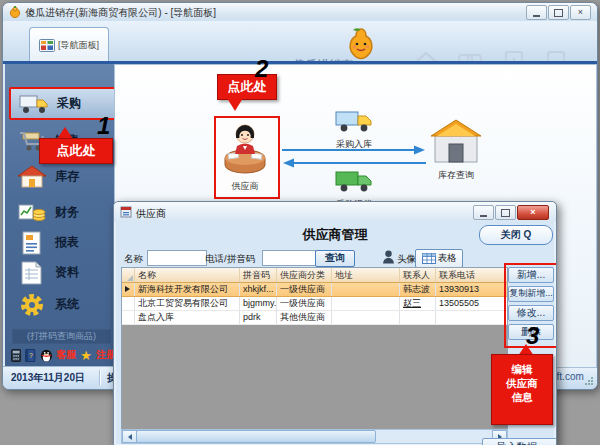 The width and height of the screenshot is (600, 445). I want to click on callout-1: 点此处, so click(76, 151).